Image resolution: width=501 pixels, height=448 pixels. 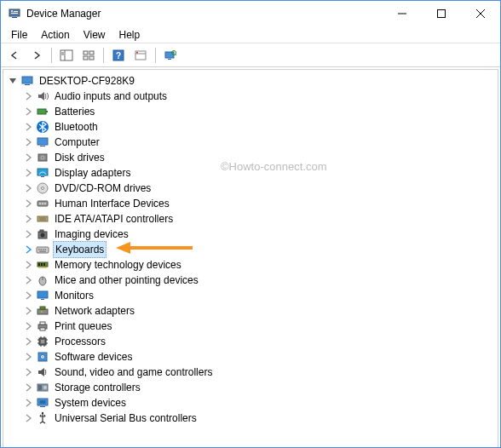 What do you see at coordinates (170, 55) in the screenshot?
I see `scan-hardware-button` at bounding box center [170, 55].